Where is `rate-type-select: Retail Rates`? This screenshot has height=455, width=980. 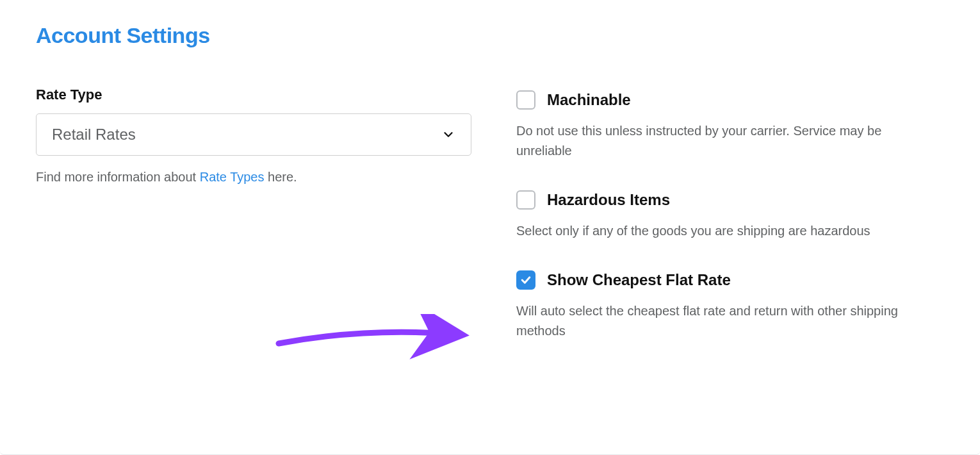 rate-type-select: Retail Rates is located at coordinates (254, 135).